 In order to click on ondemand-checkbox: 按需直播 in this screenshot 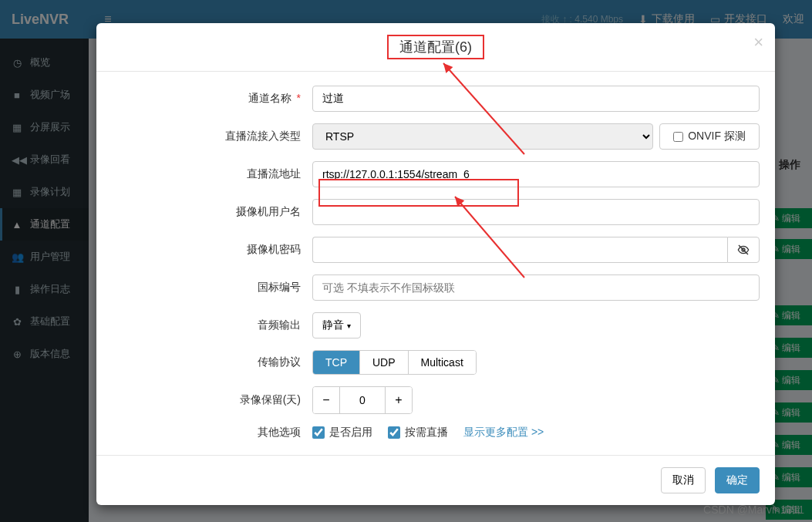, I will do `click(418, 433)`.